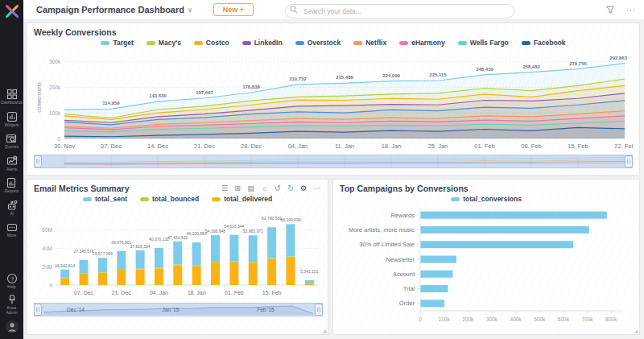 The height and width of the screenshot is (339, 644). I want to click on legend-item: Facebook, so click(544, 43).